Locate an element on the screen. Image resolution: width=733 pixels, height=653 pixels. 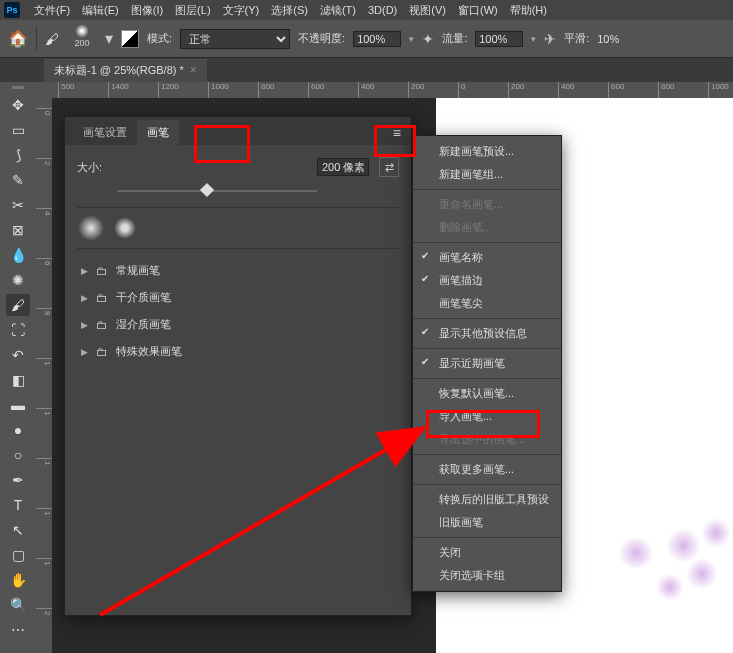
crop-tool: ✂ is located at coordinates (18, 205).